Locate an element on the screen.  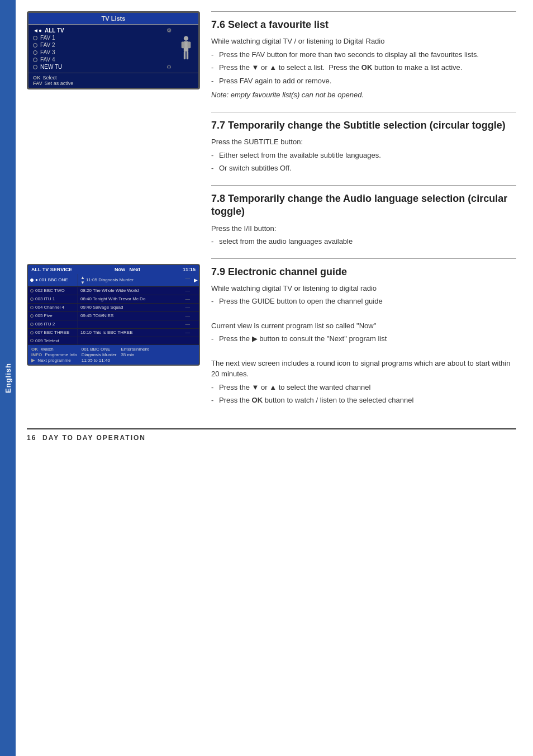
list-item: select from the audio languages availabl… is located at coordinates (364, 242).